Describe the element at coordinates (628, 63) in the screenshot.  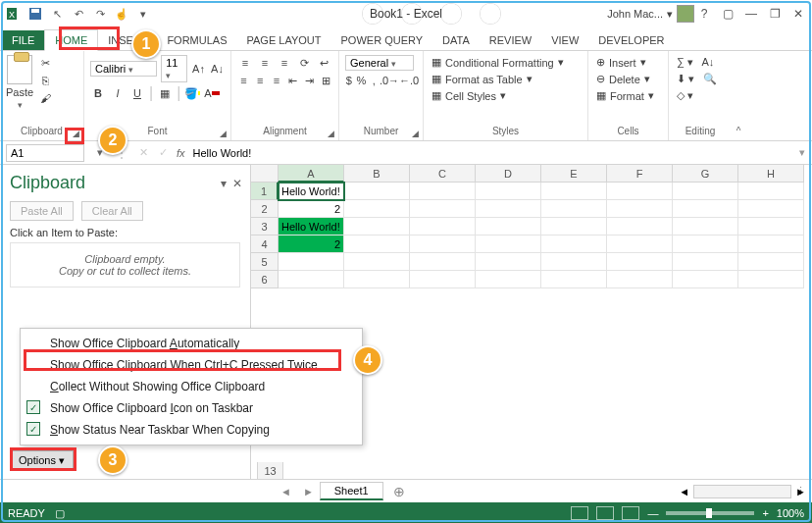
I see `insert-cells-button: ⊕Insert ▾` at that location.